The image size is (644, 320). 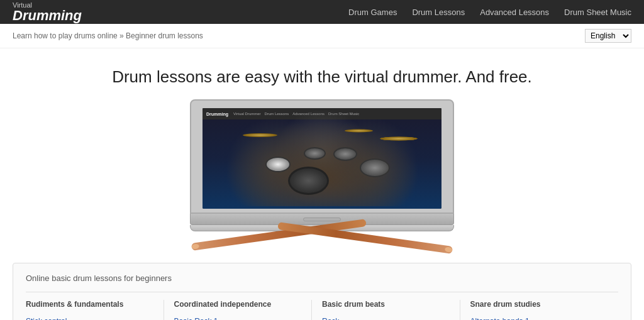 What do you see at coordinates (391, 310) in the screenshot?
I see `lesson-column-beats: Basic drum beats Rock Shuffle Dance Lati…` at bounding box center [391, 310].